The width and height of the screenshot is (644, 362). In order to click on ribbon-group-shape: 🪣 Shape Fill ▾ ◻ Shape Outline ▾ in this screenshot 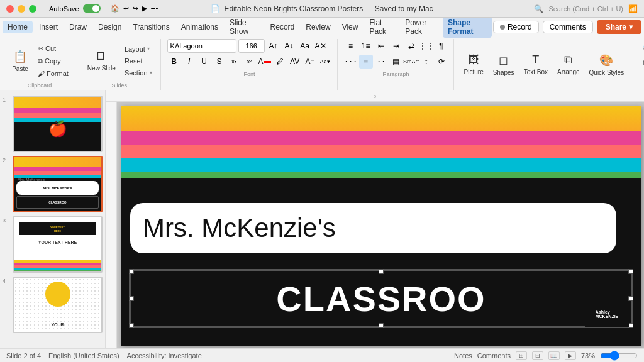, I will do `click(639, 64)`.